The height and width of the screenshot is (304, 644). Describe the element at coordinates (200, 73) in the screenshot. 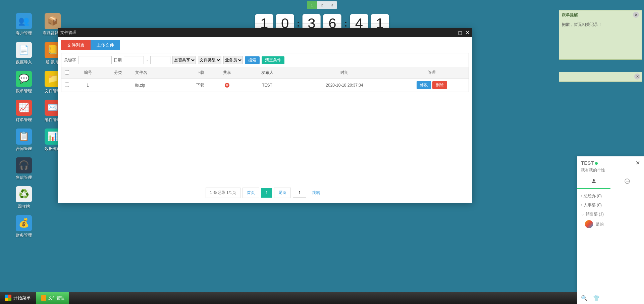

I see `col-download: 下载` at that location.